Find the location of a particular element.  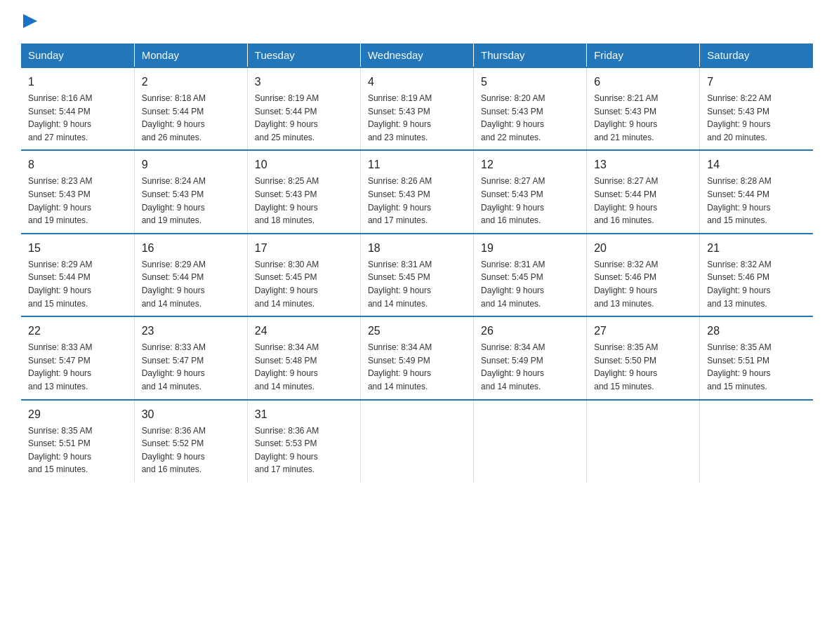

weekday-header-sunday: Sunday is located at coordinates (77, 55).